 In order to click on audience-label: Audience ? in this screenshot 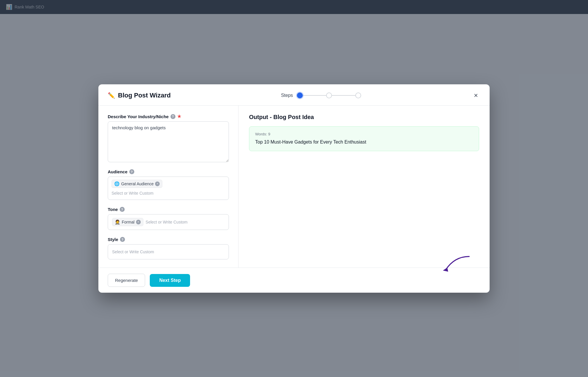, I will do `click(168, 172)`.